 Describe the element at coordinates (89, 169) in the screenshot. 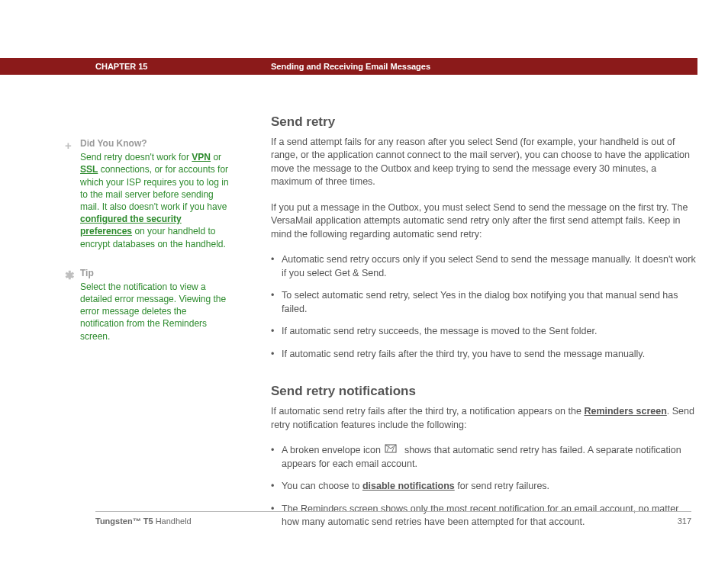

I see `ssl-link: SSL` at that location.